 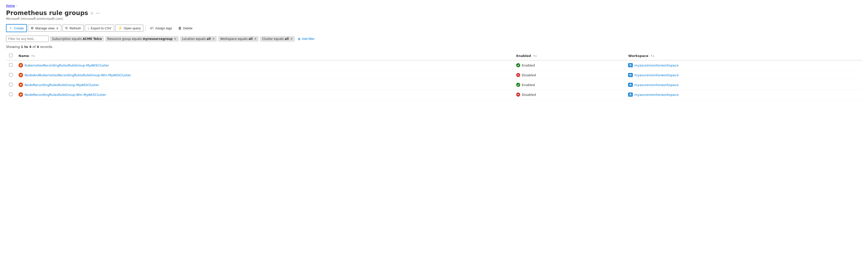 What do you see at coordinates (152, 28) in the screenshot?
I see `tag-icon: 🏷` at bounding box center [152, 28].